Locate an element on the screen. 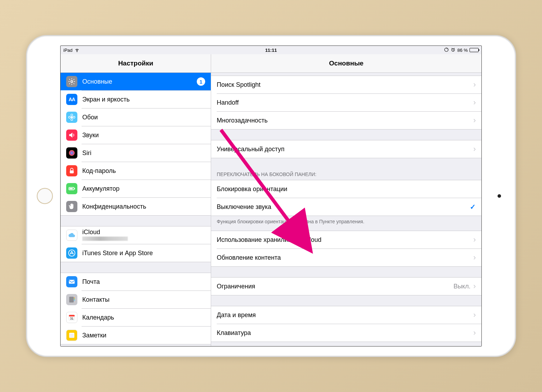  gear-icon is located at coordinates (72, 82).